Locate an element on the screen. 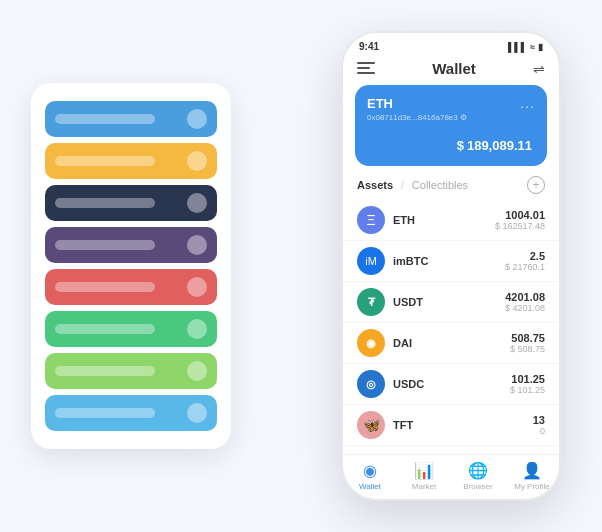 The image size is (602, 532). imbtc-primary-amount: 2.5 is located at coordinates (525, 256).